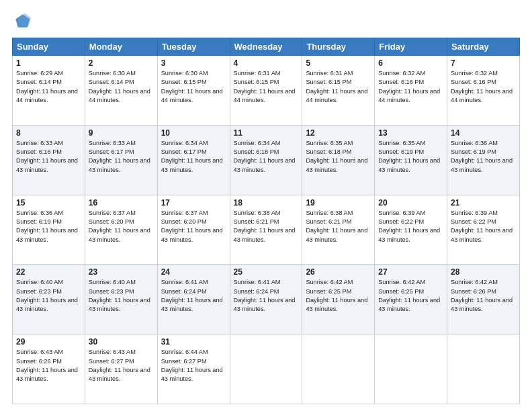 This screenshot has height=411, width=532. Describe the element at coordinates (411, 157) in the screenshot. I see `cell-content: Sunrise: 6:35 AMSunset: 6:19 PMDaylight:…` at that location.